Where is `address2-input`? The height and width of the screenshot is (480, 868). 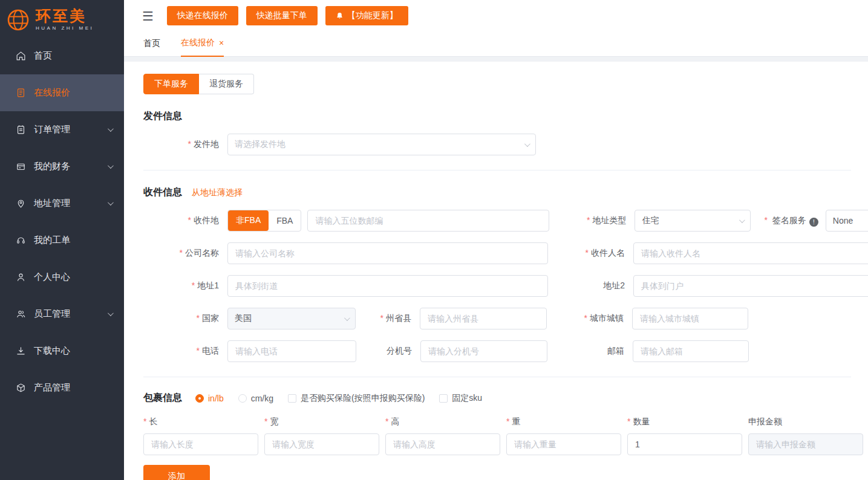 address2-input is located at coordinates (751, 286).